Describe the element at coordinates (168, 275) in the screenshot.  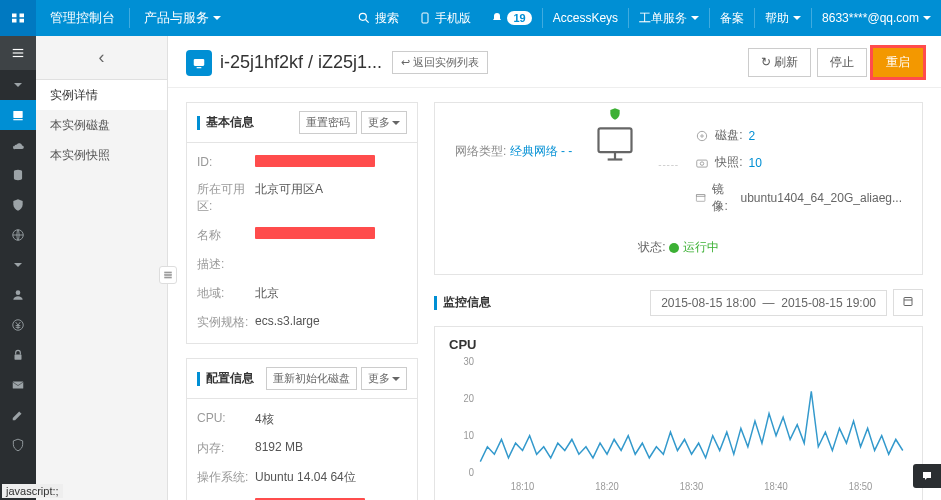
I see `collapse-handle` at that location.